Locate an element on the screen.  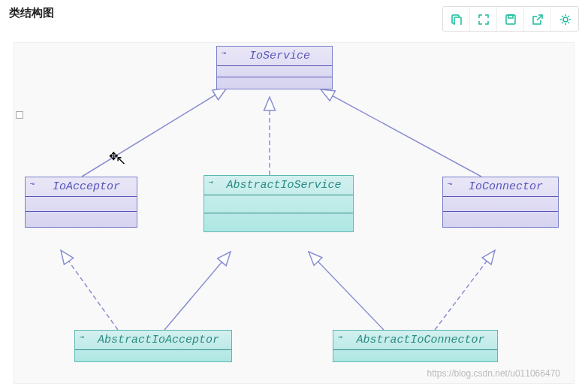
share-button is located at coordinates (538, 19).